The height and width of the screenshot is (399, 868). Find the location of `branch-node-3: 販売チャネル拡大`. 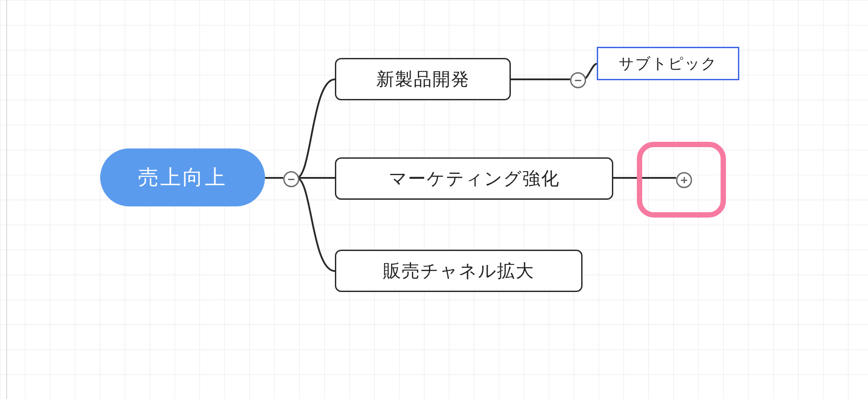

branch-node-3: 販売チャネル拡大 is located at coordinates (459, 271).